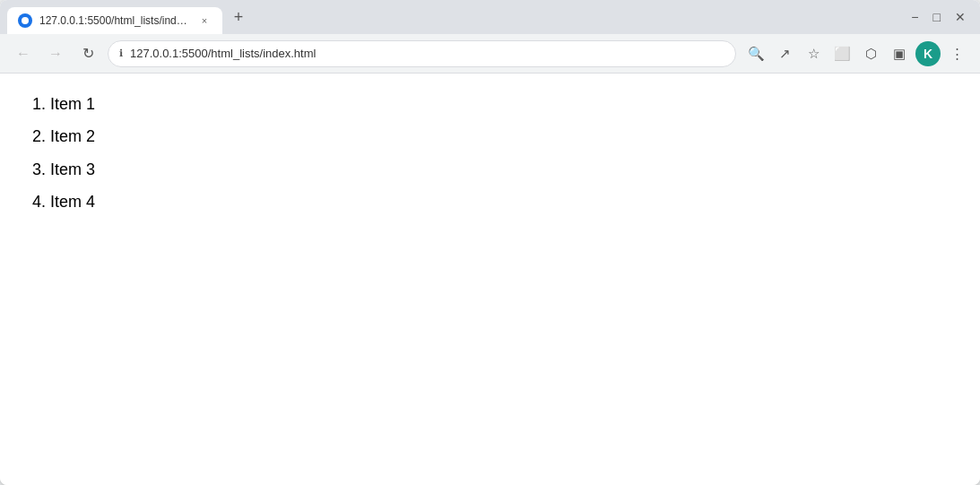 The width and height of the screenshot is (980, 485). What do you see at coordinates (421, 54) in the screenshot?
I see `address-bar: ℹ 127.0.0.1:5500/html_lists/index.html` at bounding box center [421, 54].